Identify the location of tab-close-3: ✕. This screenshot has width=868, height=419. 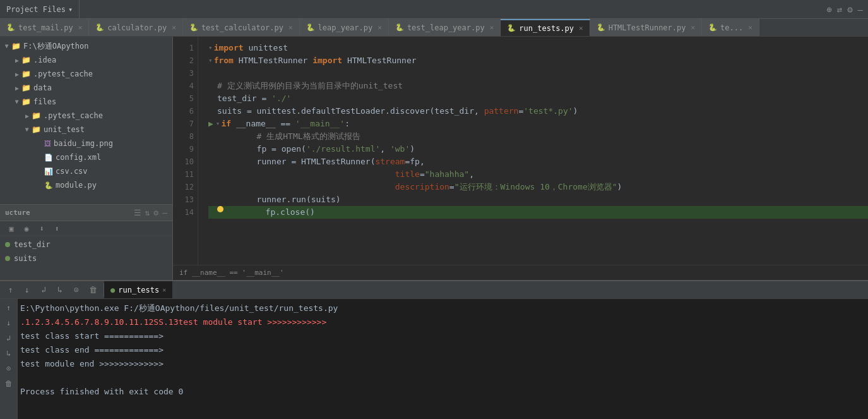
(380, 28).